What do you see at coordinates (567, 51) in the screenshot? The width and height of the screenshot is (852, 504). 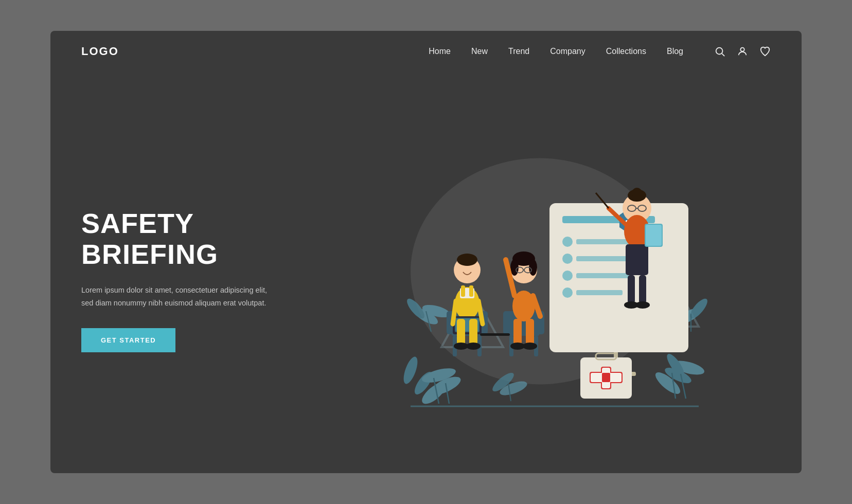 I see `nav-item-company: Company` at bounding box center [567, 51].